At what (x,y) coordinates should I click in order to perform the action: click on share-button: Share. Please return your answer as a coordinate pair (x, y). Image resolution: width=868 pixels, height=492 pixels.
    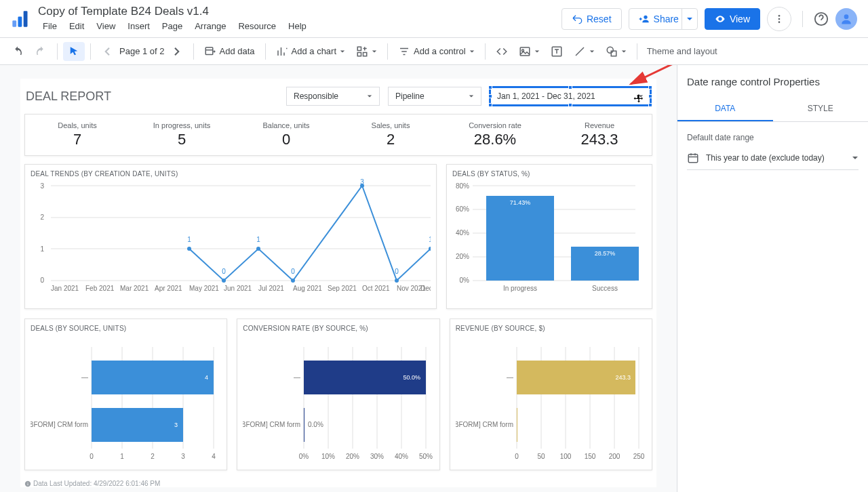
    Looking at the image, I should click on (659, 19).